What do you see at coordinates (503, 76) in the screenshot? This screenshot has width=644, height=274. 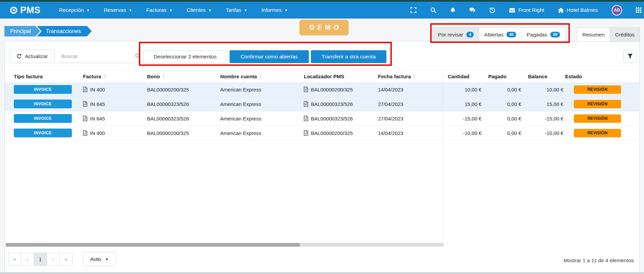 I see `column-header-pagado: Pagado` at bounding box center [503, 76].